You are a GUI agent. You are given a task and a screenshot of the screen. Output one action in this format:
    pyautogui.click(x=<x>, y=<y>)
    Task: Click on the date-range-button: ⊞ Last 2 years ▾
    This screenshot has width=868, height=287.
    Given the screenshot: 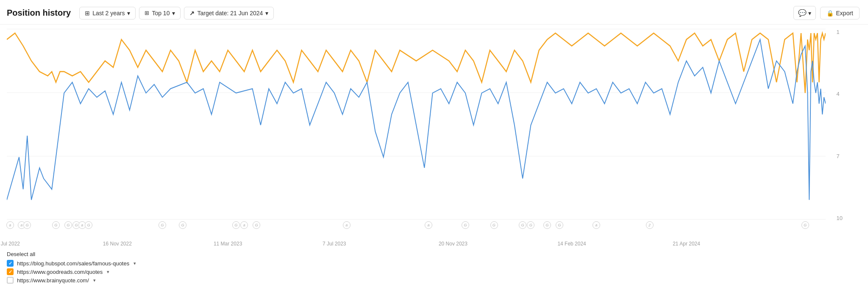 What is the action you would take?
    pyautogui.click(x=108, y=13)
    